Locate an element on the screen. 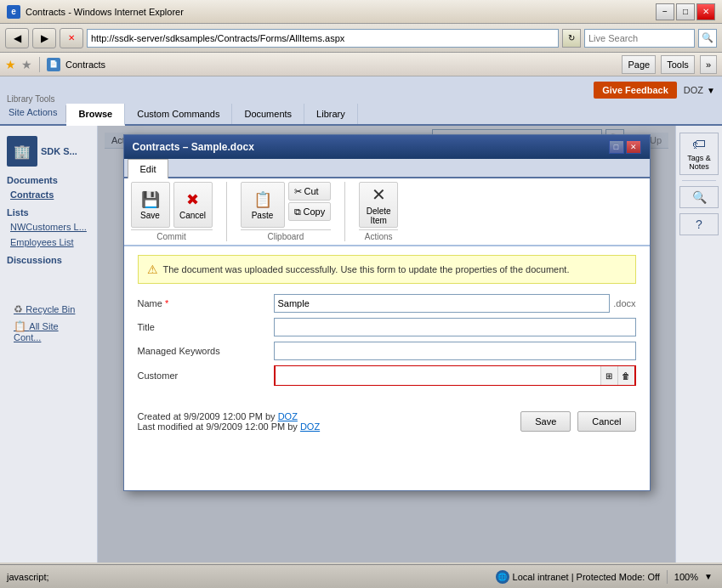  commit-group: 💾 Save ✖ Cancel Commit is located at coordinates (172, 212).